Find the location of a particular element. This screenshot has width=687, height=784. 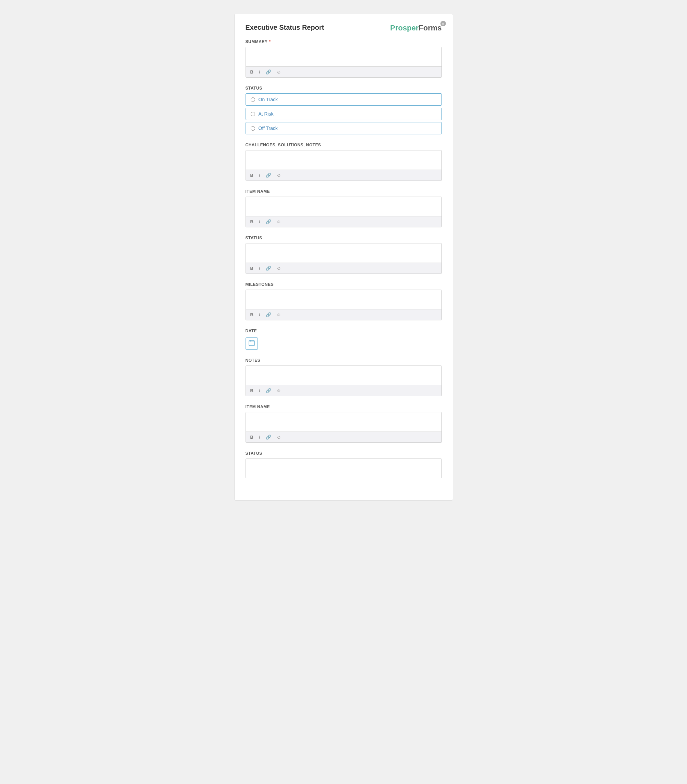

brand-forms: Forms is located at coordinates (430, 28).